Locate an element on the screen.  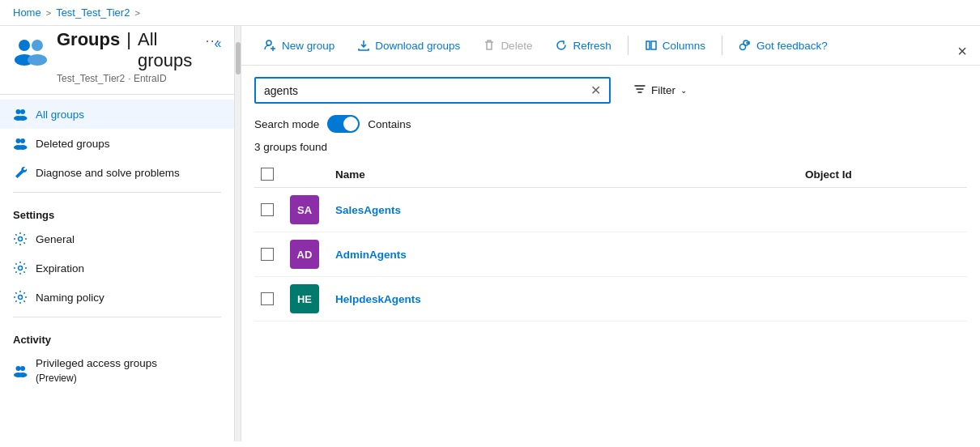
gear-icon is located at coordinates (20, 239).